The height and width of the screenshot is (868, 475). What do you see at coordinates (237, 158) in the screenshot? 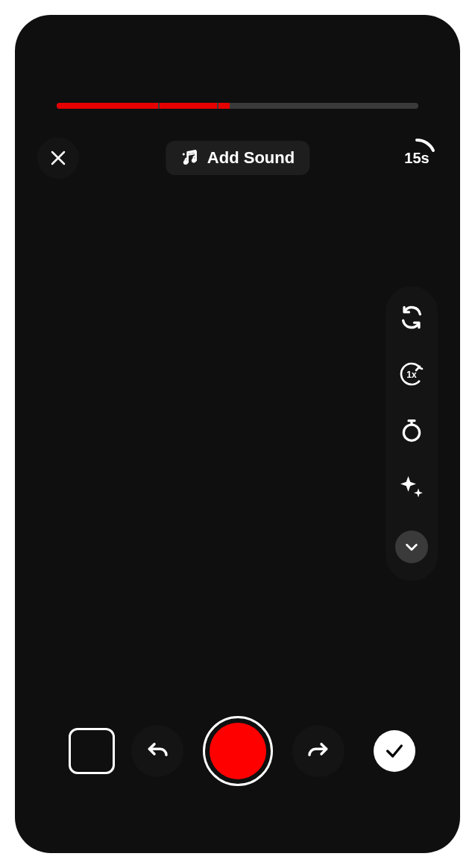
I see `add-sound-button: Add Sound` at bounding box center [237, 158].